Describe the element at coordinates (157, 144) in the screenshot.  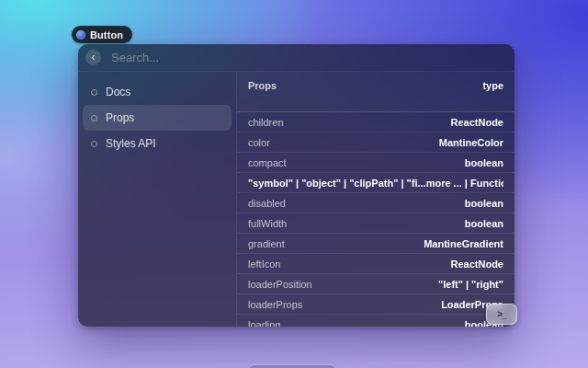
I see `sidebar-item-styles-api: Styles API` at that location.